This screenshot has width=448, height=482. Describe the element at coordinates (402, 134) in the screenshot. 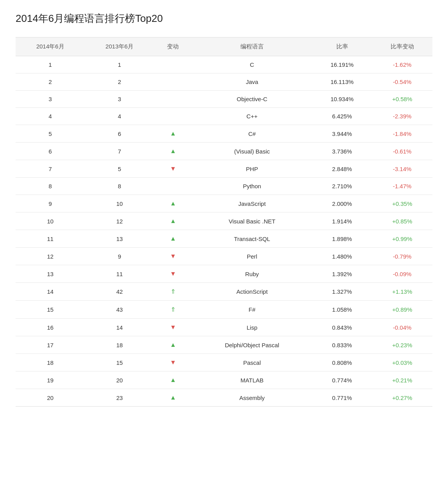

I see `cell-rate-delta: -1.84%` at that location.